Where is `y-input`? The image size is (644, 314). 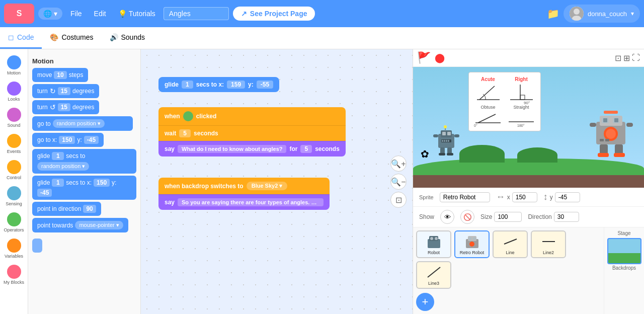
y-input is located at coordinates (568, 197).